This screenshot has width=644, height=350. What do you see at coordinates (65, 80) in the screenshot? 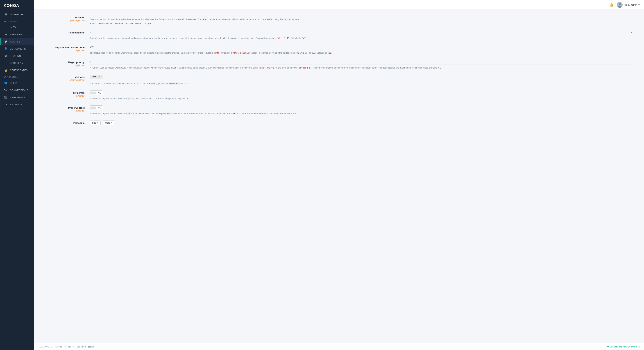
I see `methods-sublabel: (semi-optional)` at bounding box center [65, 80].